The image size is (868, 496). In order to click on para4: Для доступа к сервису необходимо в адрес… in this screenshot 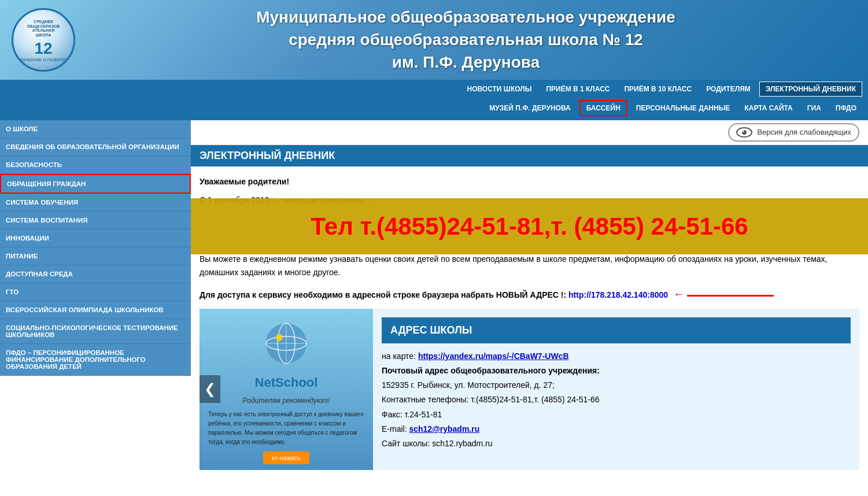, I will do `click(530, 294)`.